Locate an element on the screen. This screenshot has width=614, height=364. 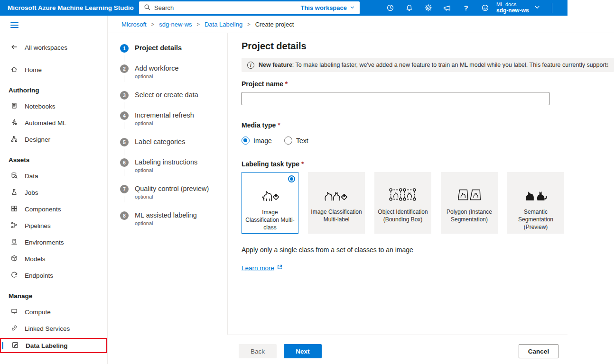
bounding-boxes-icon is located at coordinates (403, 195).